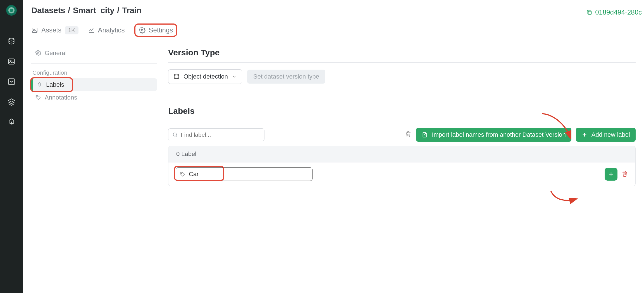 The height and width of the screenshot is (293, 644). What do you see at coordinates (11, 10) in the screenshot?
I see `logo-icon` at bounding box center [11, 10].